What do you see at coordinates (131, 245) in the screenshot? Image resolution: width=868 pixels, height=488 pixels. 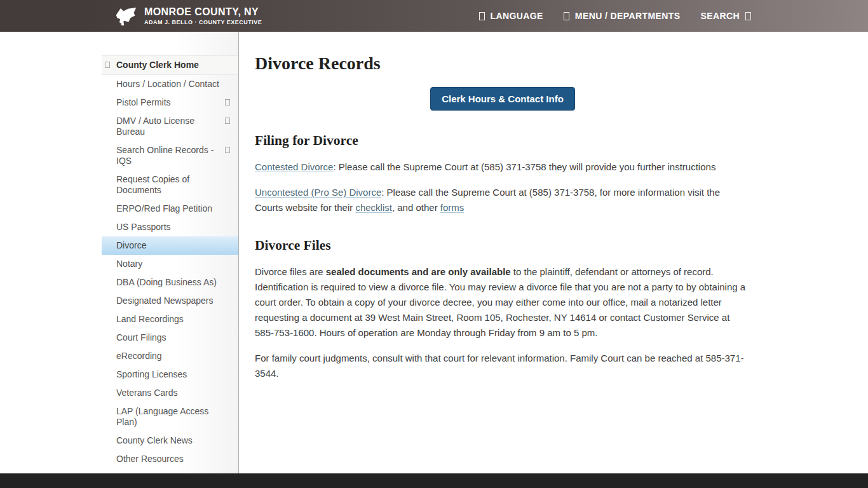 I see `sidebar-item-label: Divorce` at bounding box center [131, 245].